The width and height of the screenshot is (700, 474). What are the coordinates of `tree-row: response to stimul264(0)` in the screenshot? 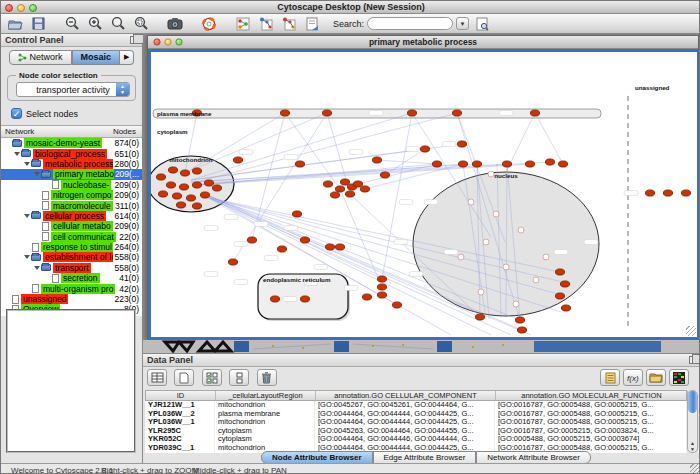 It's located at (72, 247).